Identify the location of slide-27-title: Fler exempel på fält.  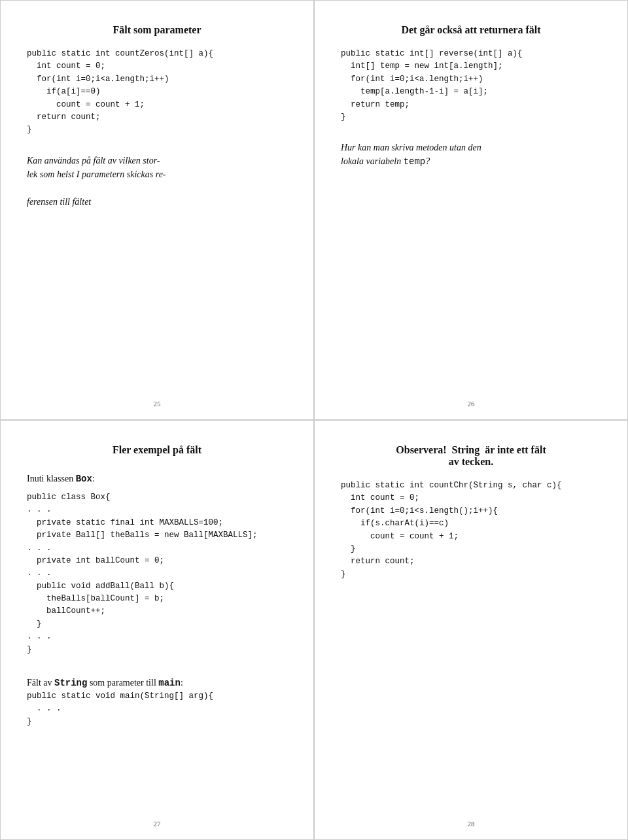
(157, 450).